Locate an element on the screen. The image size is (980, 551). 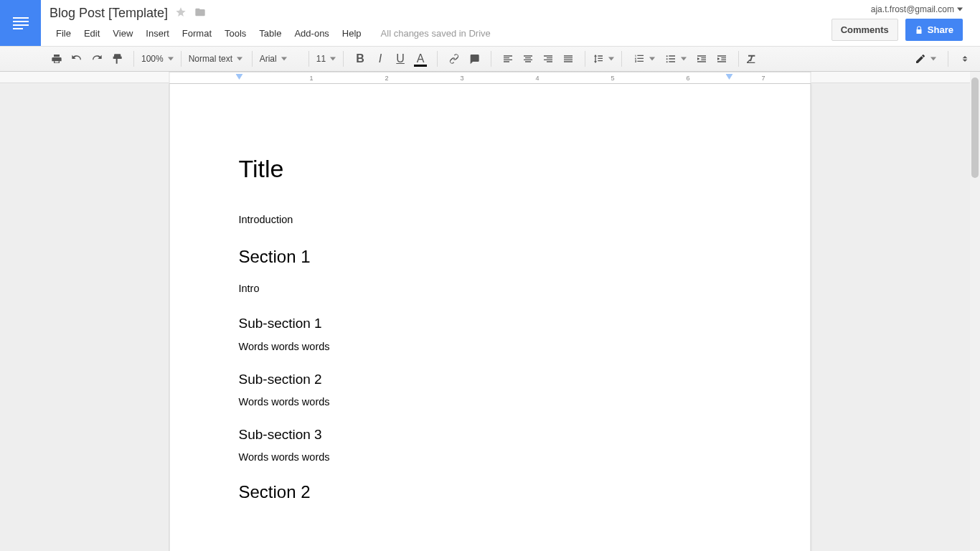
editing-mode-dropdown is located at coordinates (925, 59).